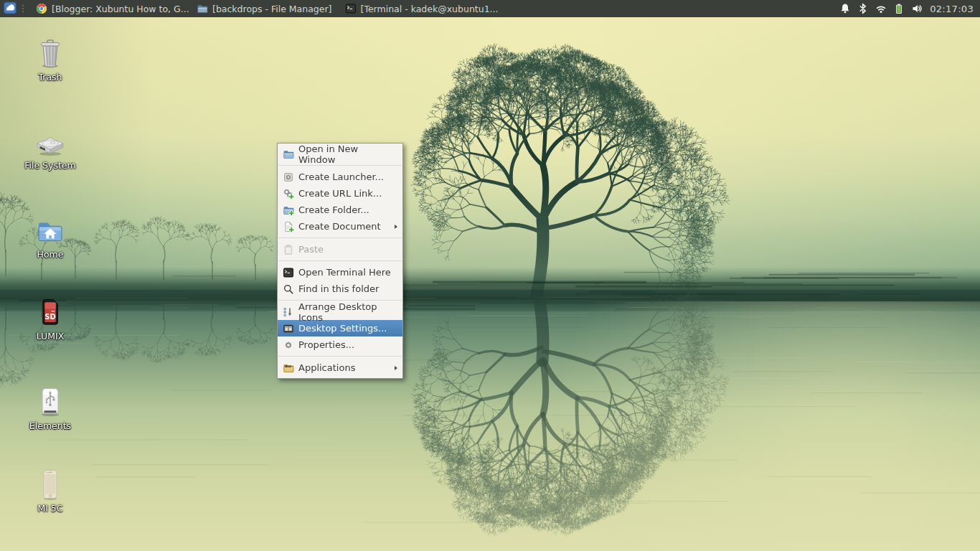  What do you see at coordinates (340, 273) in the screenshot?
I see `menu-item-open-terminal-here: Open Terminal Here` at bounding box center [340, 273].